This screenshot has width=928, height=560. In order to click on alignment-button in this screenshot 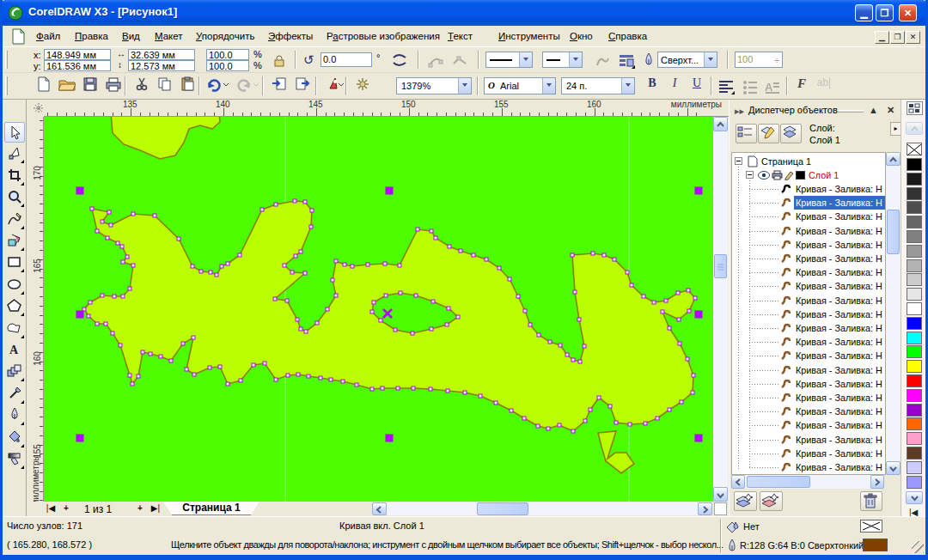, I will do `click(726, 86)`.